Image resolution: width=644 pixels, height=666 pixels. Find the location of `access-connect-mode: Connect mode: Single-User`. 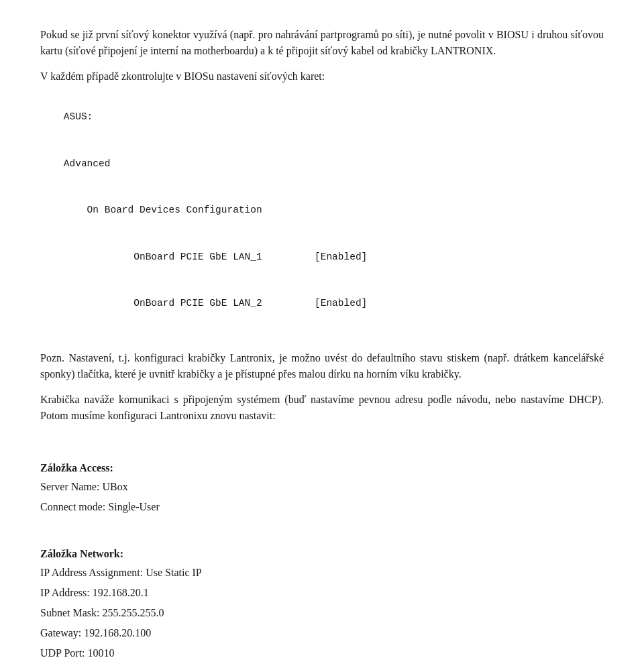

access-connect-mode: Connect mode: Single-User is located at coordinates (322, 507).